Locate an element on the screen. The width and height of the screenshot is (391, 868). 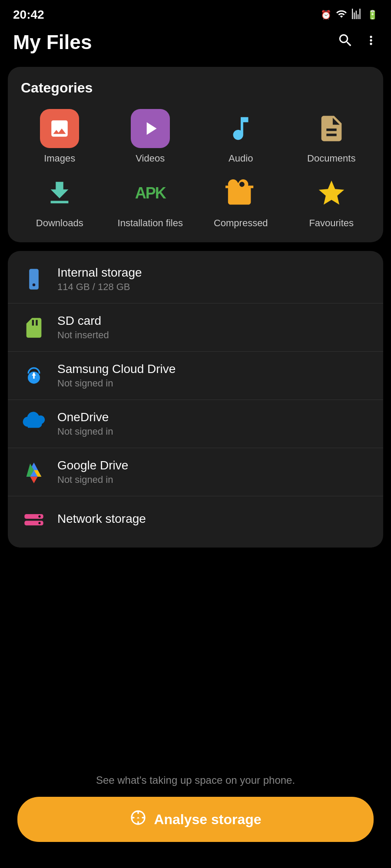
google-drive-name: Google Drive is located at coordinates (93, 465).